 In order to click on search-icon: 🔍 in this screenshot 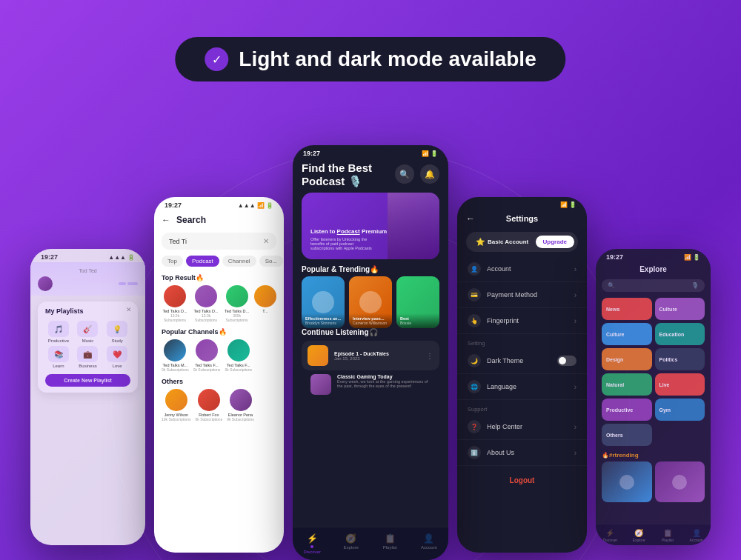, I will do `click(611, 286)`.